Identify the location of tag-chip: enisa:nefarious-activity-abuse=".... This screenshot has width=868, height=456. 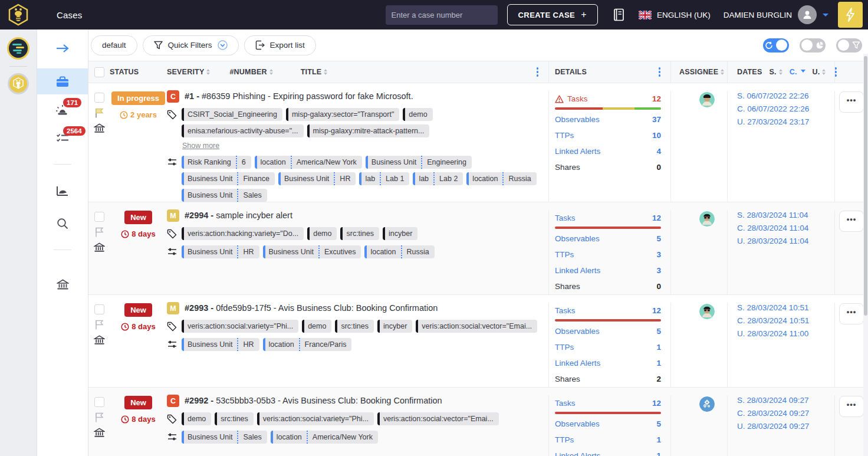
(243, 131).